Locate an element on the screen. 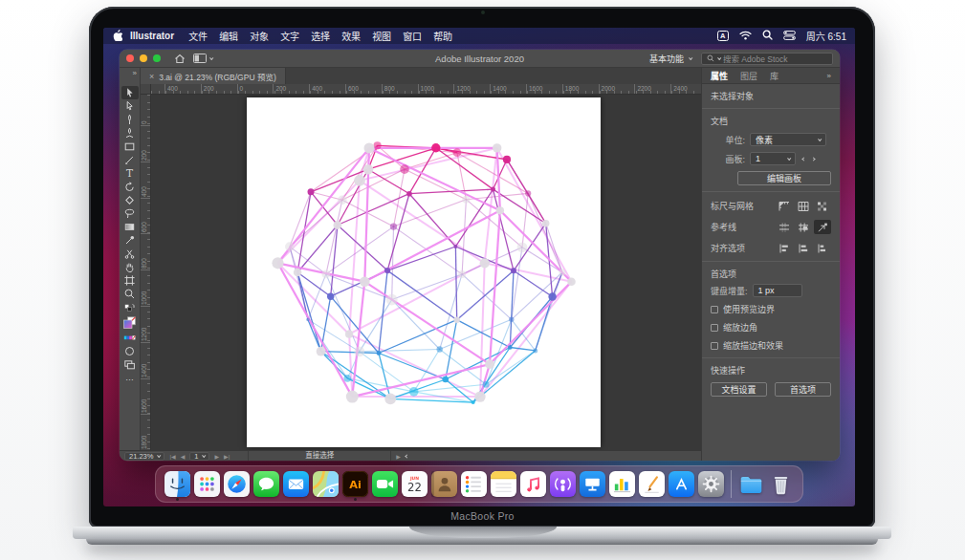  prev-artboard-icon is located at coordinates (803, 159).